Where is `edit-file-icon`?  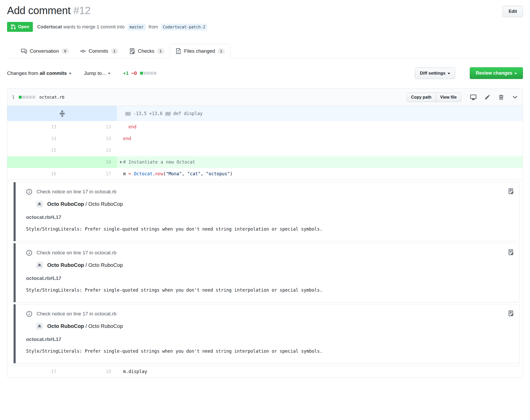 edit-file-icon is located at coordinates (487, 97).